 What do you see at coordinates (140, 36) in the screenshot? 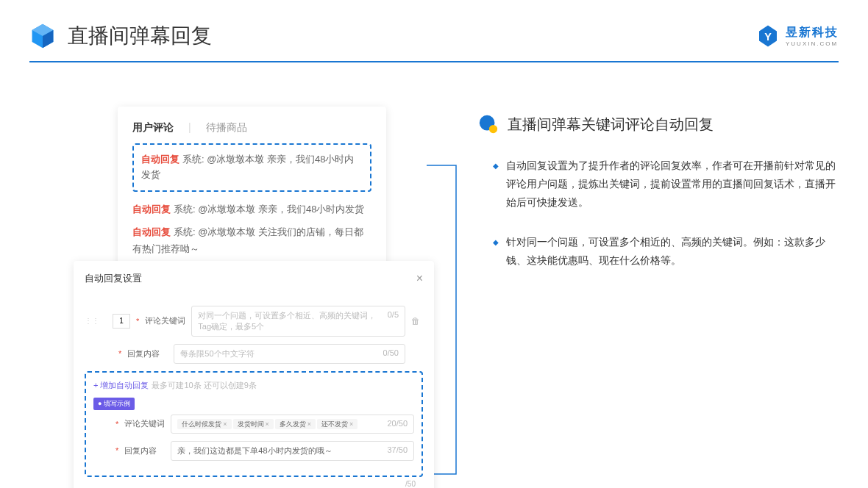
I see `page-title: 直播间弹幕回复` at bounding box center [140, 36].